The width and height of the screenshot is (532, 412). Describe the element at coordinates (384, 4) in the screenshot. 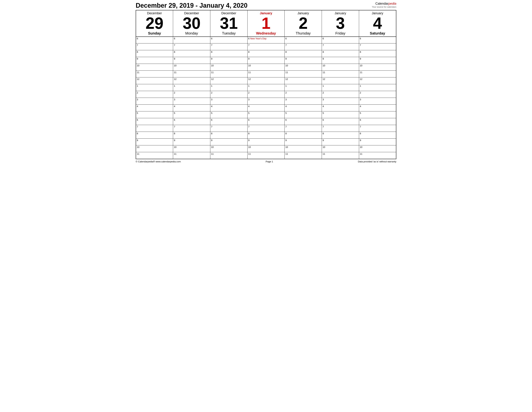

I see `logo-text: Calendarpedia` at that location.